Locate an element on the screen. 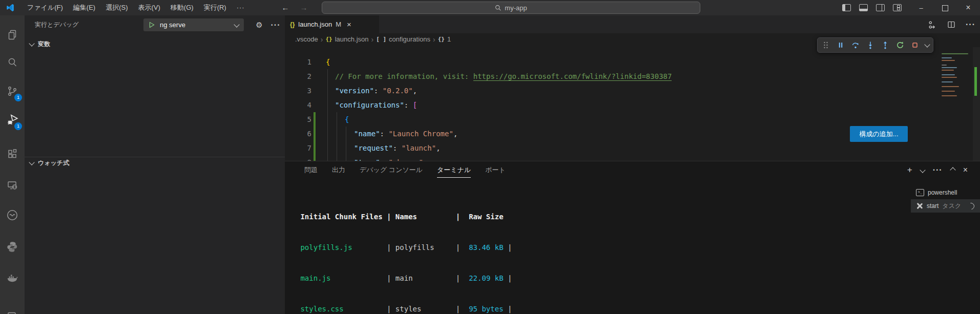  wave-circle-icon is located at coordinates (12, 215).